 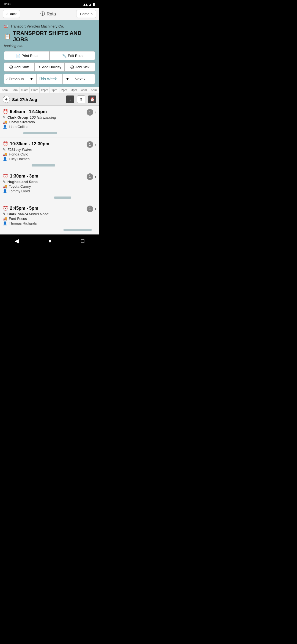 What do you see at coordinates (50, 14) in the screenshot?
I see `top-nav: ‹ Back ⓘ Rota Home ⌂` at bounding box center [50, 14].